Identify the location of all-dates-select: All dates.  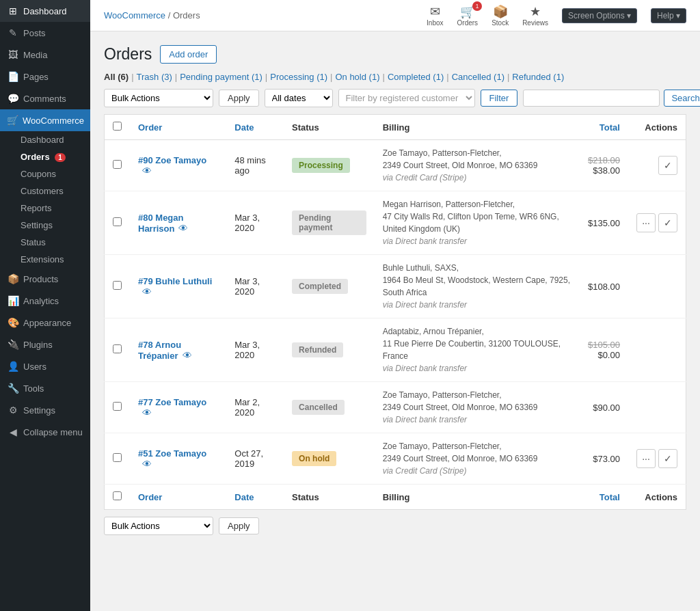
(299, 98).